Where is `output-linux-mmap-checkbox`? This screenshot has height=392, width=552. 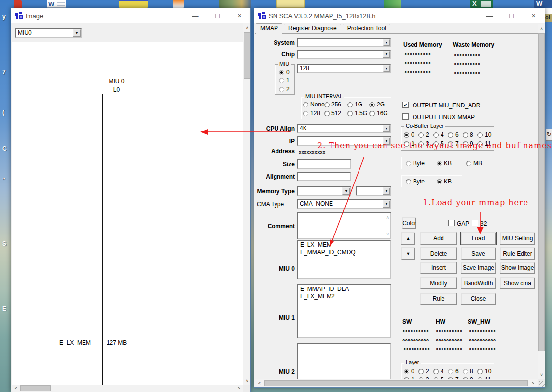
output-linux-mmap-checkbox is located at coordinates (406, 117).